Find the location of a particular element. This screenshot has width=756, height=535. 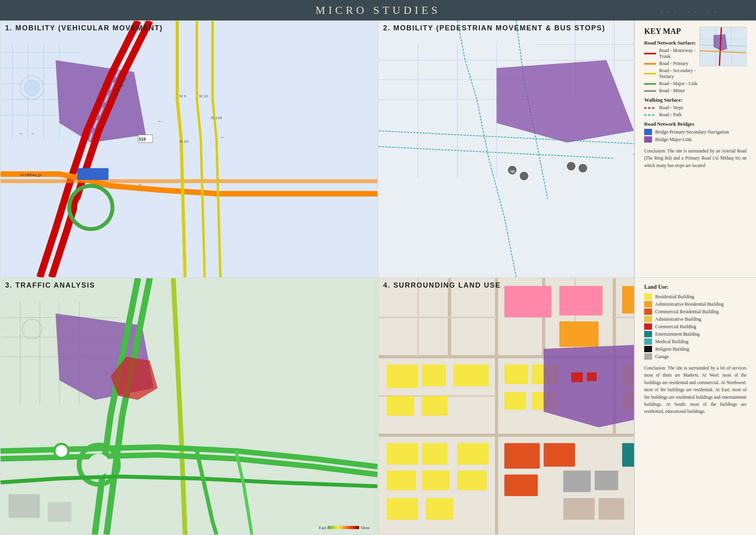

svg-text: Al Mithaq St is located at coordinates (31, 175).